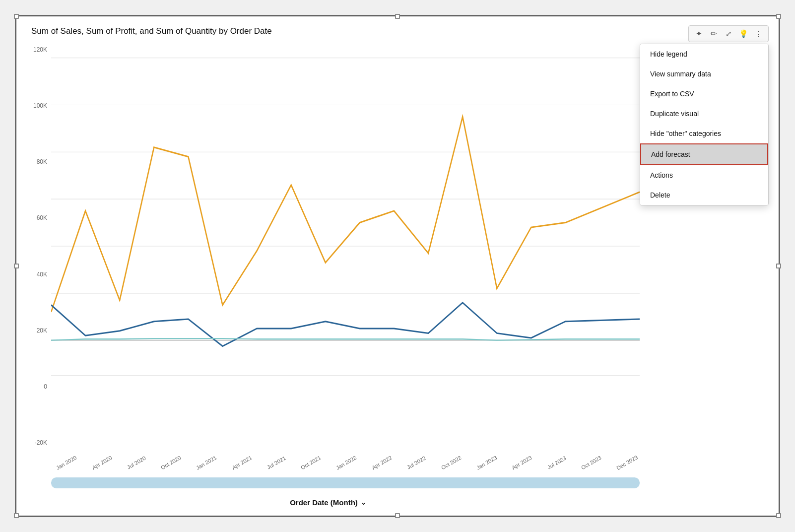 The width and height of the screenshot is (795, 532). What do you see at coordinates (704, 133) in the screenshot?
I see `menu-item-hide-other: Hide "other" categories` at bounding box center [704, 133].